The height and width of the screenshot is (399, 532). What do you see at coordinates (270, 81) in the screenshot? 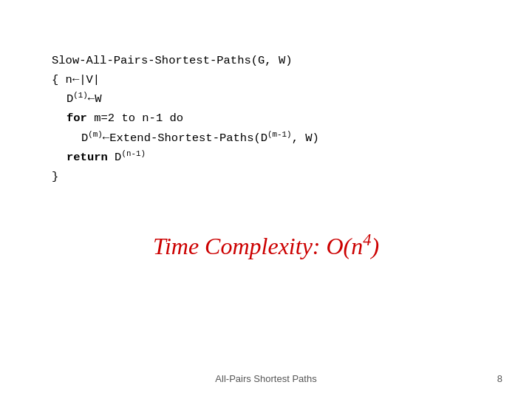
I see `code-line-2: { n←|V|` at bounding box center [270, 81].